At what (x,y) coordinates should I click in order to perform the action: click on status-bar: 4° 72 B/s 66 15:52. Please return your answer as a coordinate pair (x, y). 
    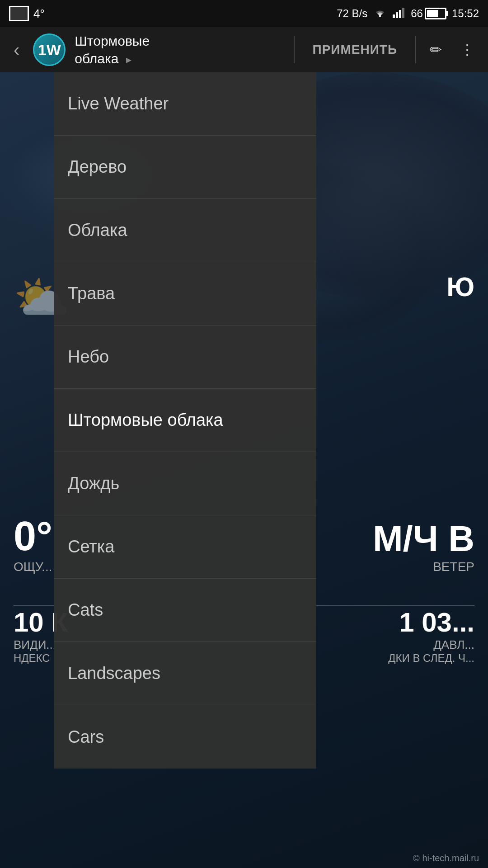
    Looking at the image, I should click on (244, 14).